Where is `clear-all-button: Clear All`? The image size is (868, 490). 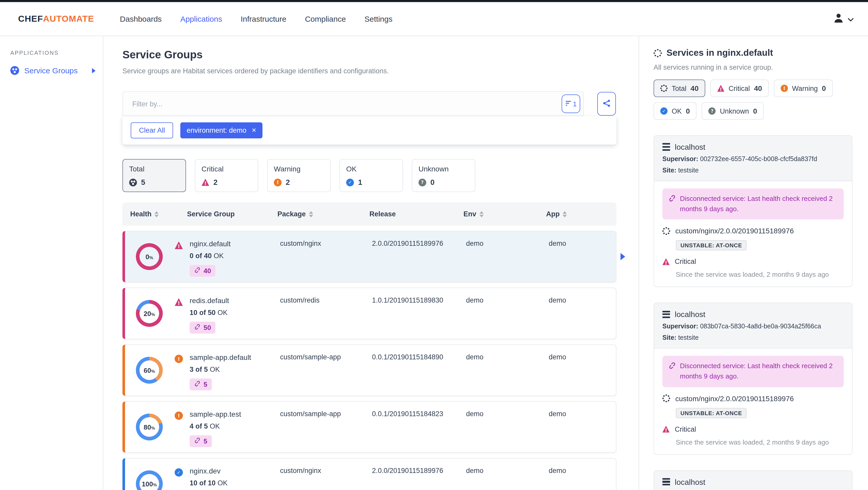 clear-all-button: Clear All is located at coordinates (152, 130).